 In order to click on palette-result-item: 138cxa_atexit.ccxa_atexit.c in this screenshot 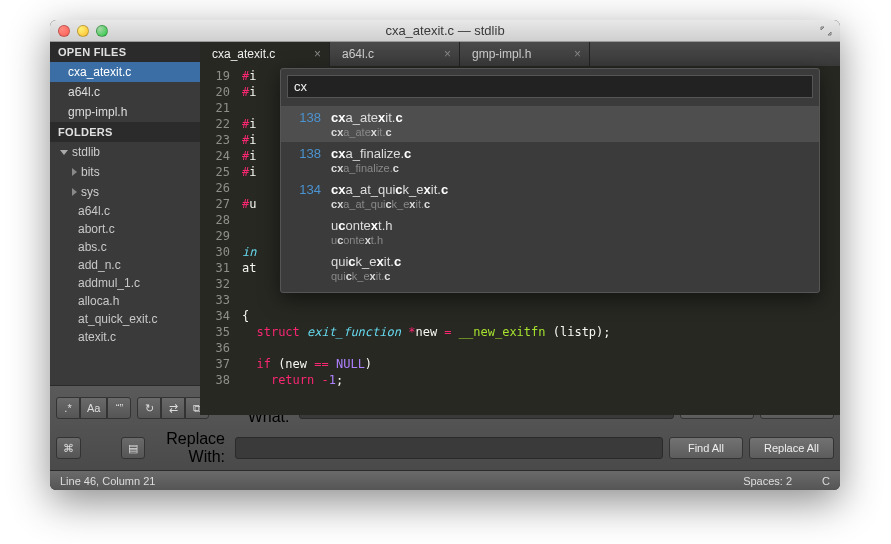, I will do `click(550, 124)`.